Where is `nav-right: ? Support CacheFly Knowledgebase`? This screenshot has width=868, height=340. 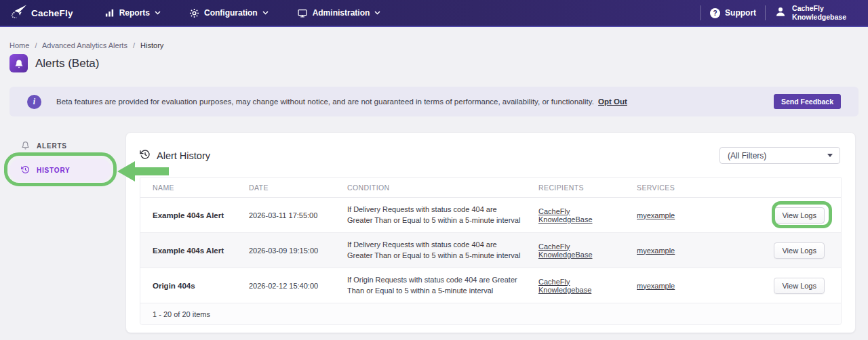 nav-right: ? Support CacheFly Knowledgebase is located at coordinates (784, 13).